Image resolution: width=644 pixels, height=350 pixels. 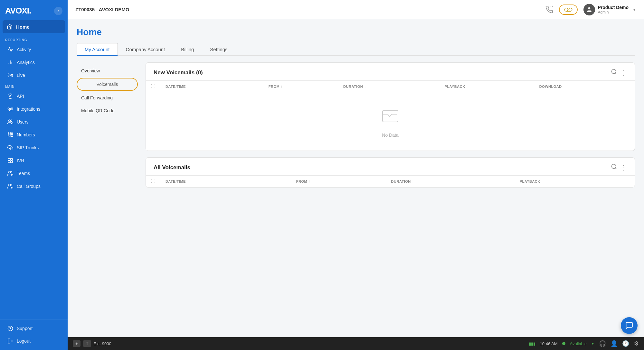 What do you see at coordinates (97, 50) in the screenshot?
I see `tab-my-account: My Account` at bounding box center [97, 50].